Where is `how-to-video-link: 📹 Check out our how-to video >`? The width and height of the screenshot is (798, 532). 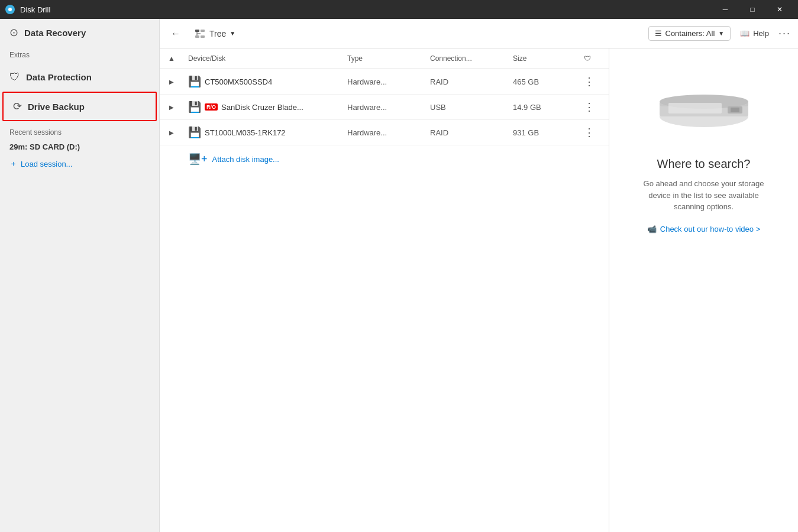 how-to-video-link: 📹 Check out our how-to video > is located at coordinates (704, 229).